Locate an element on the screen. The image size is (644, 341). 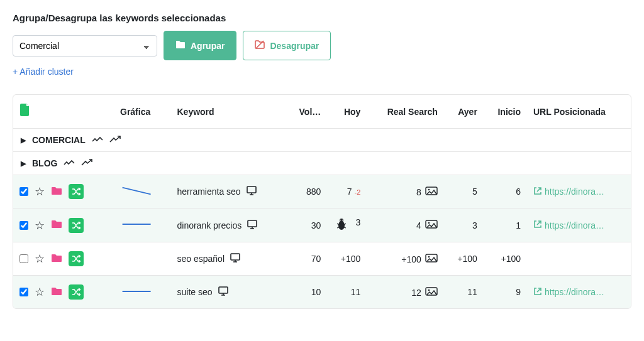
cluster-select: Comercial is located at coordinates (85, 46).